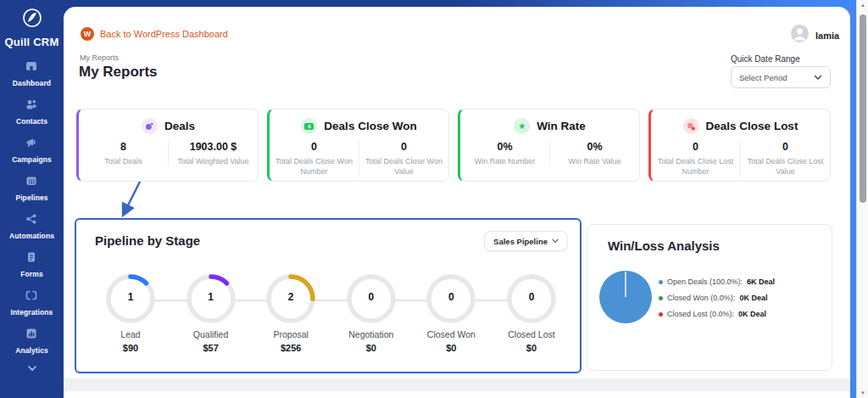  Describe the element at coordinates (561, 126) in the screenshot. I see `stat-card-title: Win Rate` at that location.